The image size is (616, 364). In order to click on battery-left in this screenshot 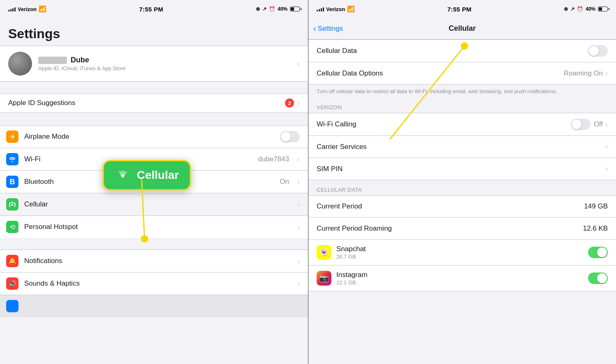, I will do `click(295, 9)`.